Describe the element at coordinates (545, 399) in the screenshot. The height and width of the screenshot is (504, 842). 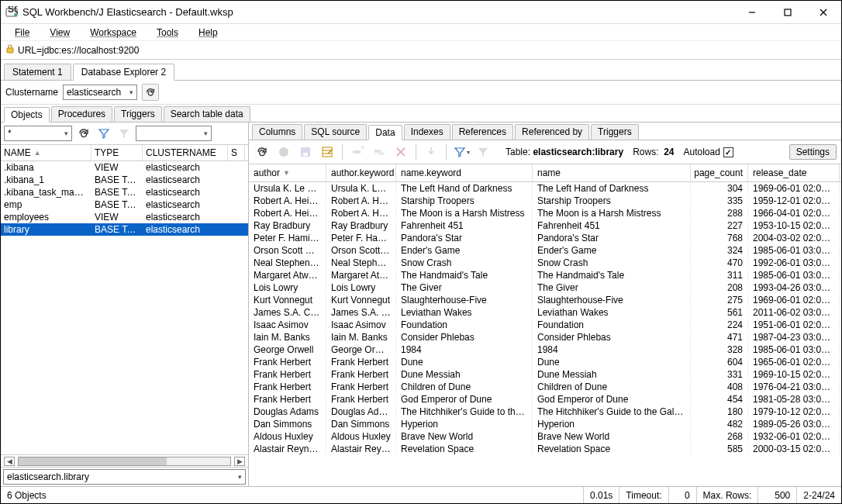
I see `data-row: Frank HerbertFrank HerbertGod Emperor of…` at that location.